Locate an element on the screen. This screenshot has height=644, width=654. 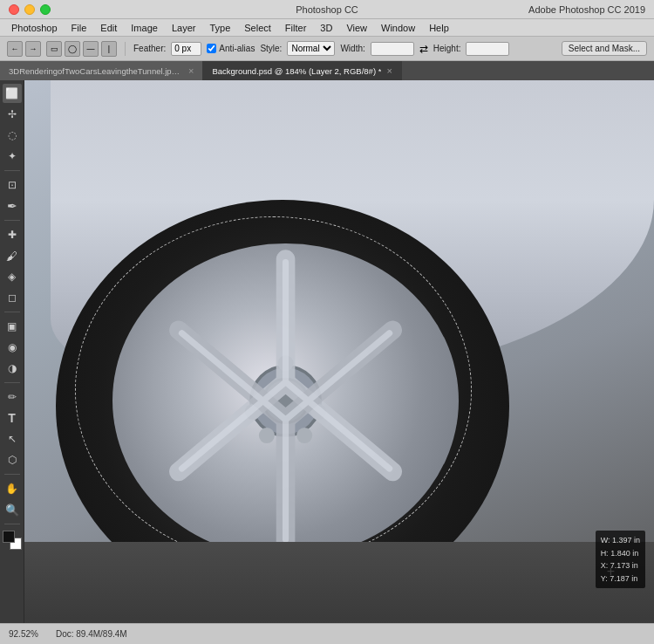
type-tool: T is located at coordinates (12, 418).